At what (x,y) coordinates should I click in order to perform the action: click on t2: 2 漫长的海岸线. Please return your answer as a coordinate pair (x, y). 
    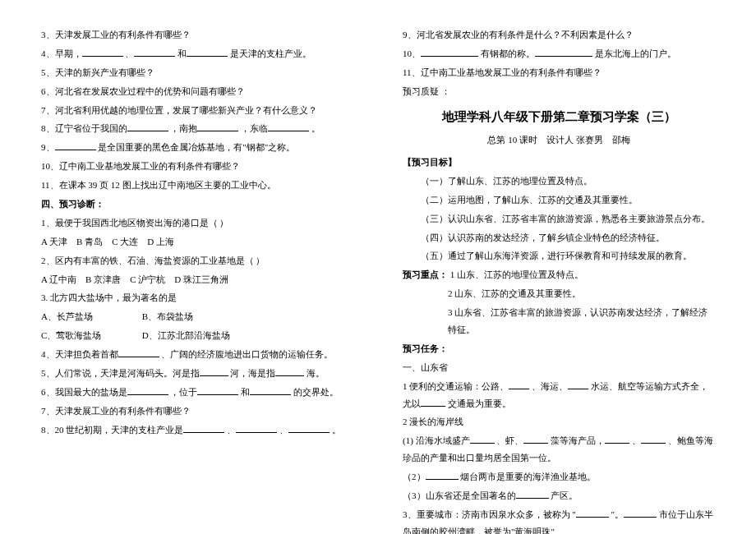
    Looking at the image, I should click on (559, 422).